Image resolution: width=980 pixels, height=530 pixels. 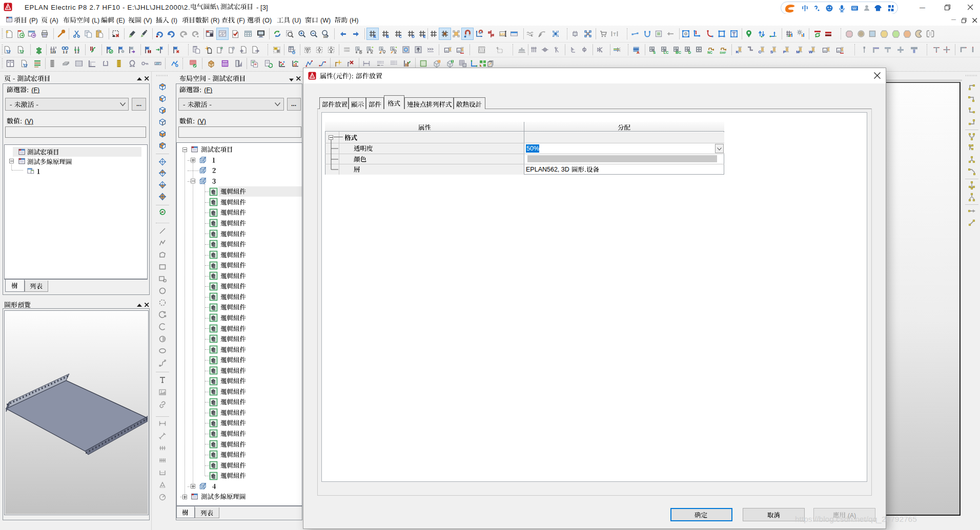 What do you see at coordinates (737, 51) in the screenshot?
I see `svg-text: K` at bounding box center [737, 51].